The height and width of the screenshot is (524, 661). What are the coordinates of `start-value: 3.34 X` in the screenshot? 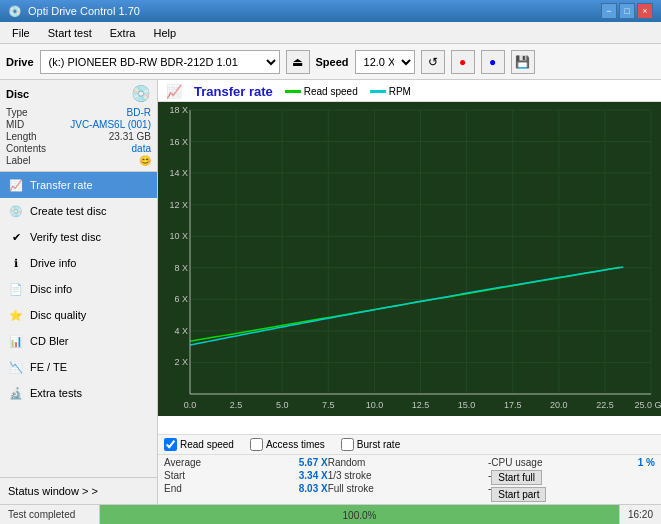 It's located at (314, 476).